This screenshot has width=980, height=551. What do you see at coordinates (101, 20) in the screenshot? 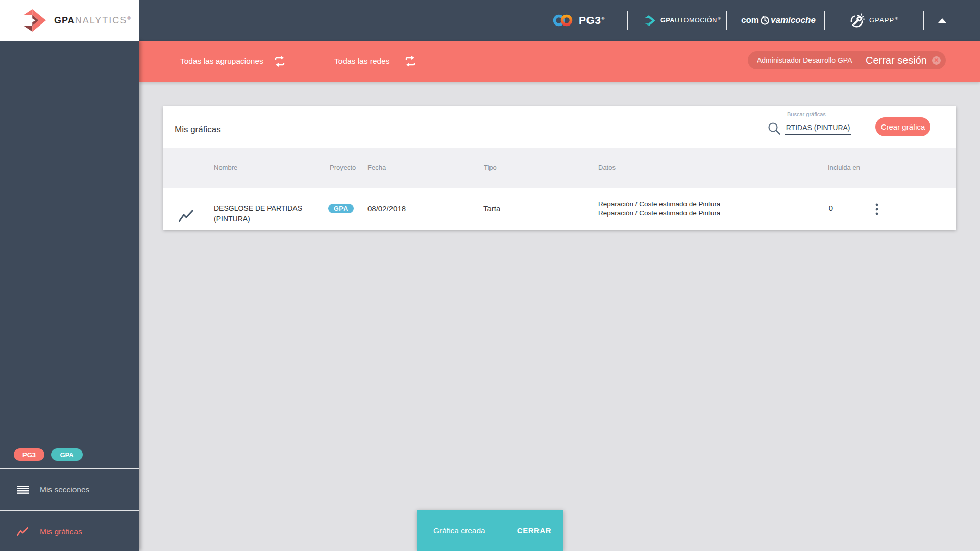
I see `logo-nalytics: NALYTICS` at bounding box center [101, 20].